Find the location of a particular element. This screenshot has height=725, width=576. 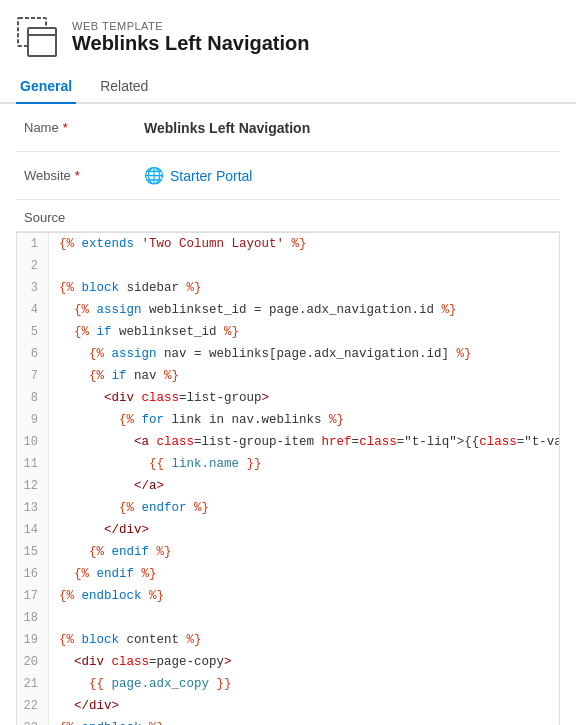

name-required-star: * is located at coordinates (66, 128).